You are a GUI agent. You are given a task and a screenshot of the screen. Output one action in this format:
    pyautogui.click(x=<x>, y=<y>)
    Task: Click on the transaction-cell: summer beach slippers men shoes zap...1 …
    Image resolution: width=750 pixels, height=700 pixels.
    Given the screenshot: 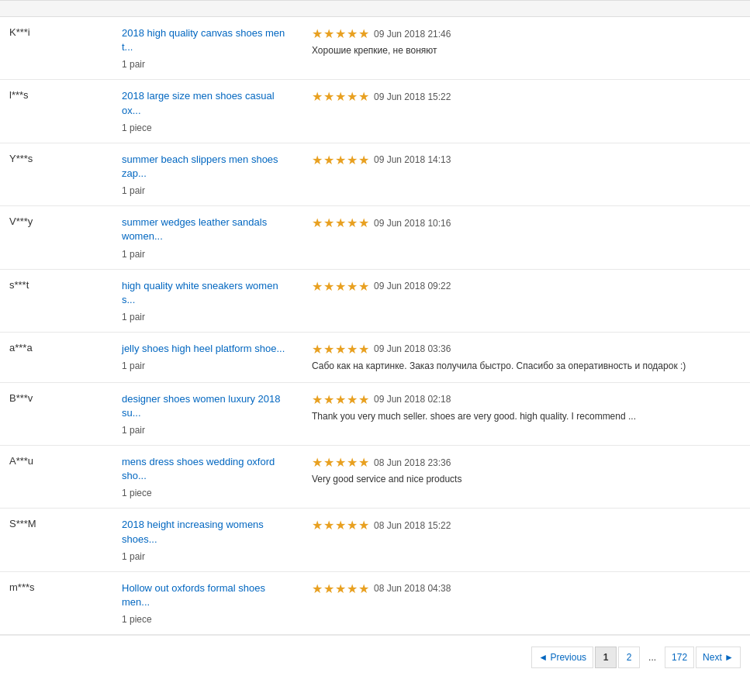 What is the action you would take?
    pyautogui.click(x=208, y=174)
    